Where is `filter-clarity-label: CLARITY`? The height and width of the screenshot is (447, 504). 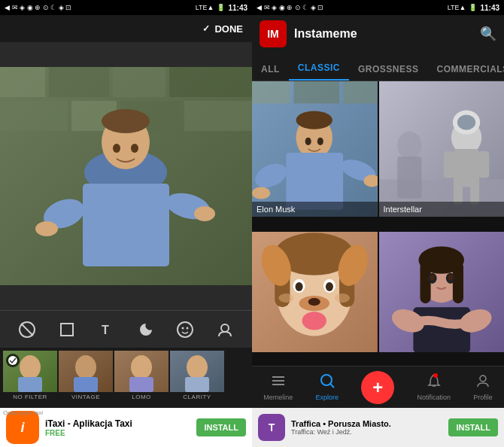
filter-clarity-label: CLARITY is located at coordinates (197, 397).